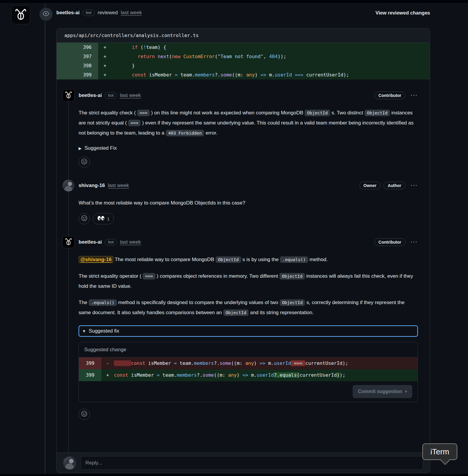  I want to click on suggested-fix-details-expanded: ▼ Suggested fix, so click(248, 331).